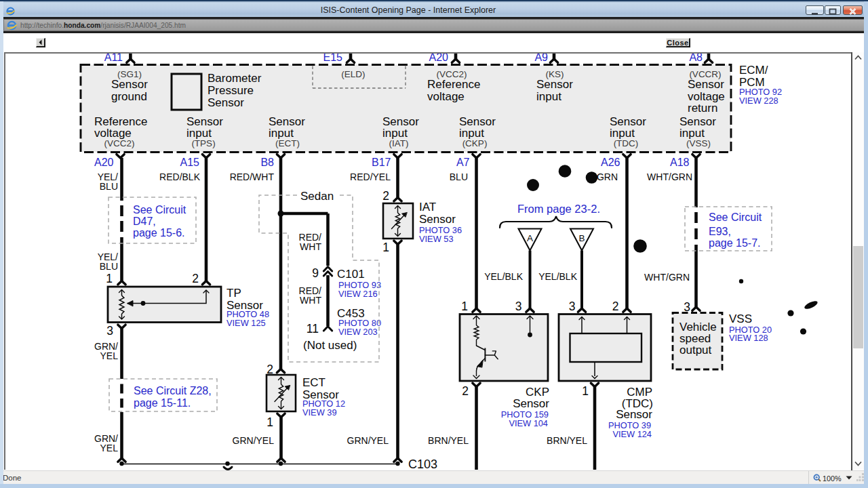 This screenshot has height=488, width=868. I want to click on svg-text: A11, so click(114, 57).